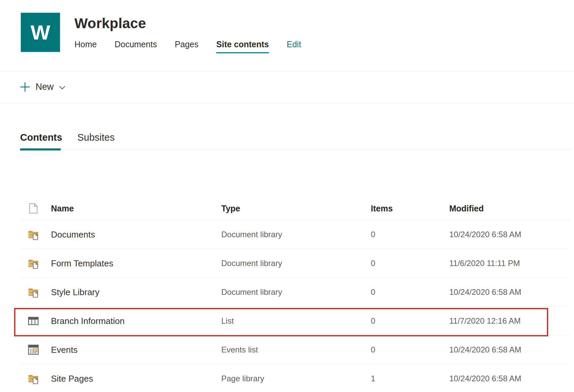 The width and height of the screenshot is (574, 392). I want to click on command-bar: New, so click(287, 87).